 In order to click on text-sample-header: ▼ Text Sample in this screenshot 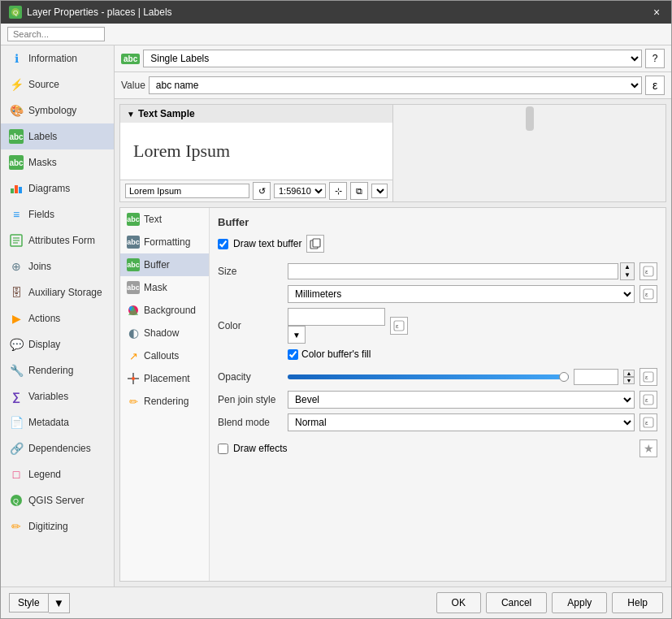, I will do `click(257, 114)`.